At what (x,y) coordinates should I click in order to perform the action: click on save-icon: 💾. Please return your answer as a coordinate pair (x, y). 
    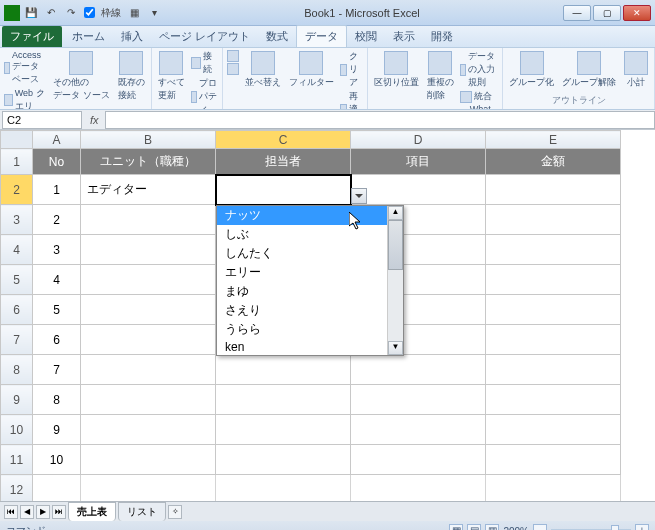
    Looking at the image, I should click on (31, 13).